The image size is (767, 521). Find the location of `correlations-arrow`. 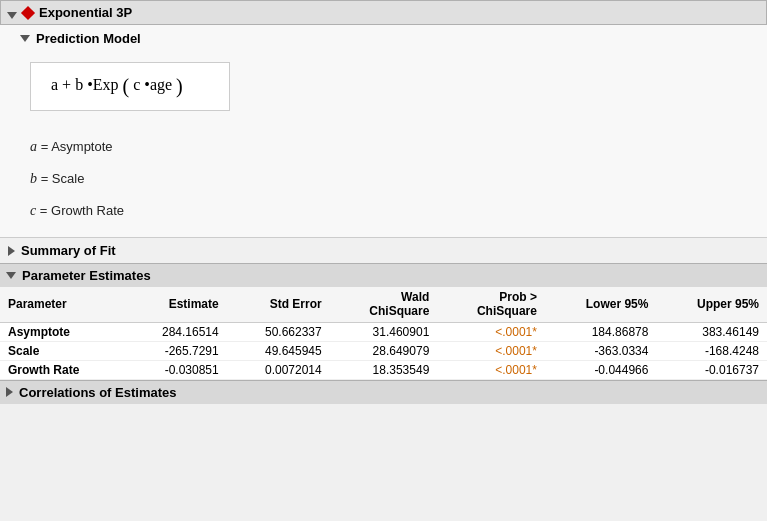

correlations-arrow is located at coordinates (10, 392).